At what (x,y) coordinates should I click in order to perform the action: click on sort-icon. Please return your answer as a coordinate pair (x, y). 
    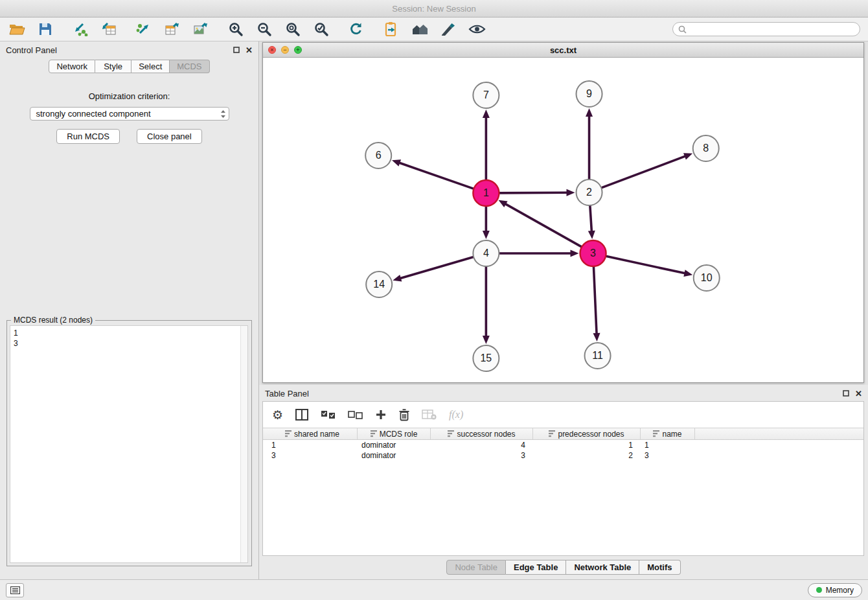
    Looking at the image, I should click on (552, 434).